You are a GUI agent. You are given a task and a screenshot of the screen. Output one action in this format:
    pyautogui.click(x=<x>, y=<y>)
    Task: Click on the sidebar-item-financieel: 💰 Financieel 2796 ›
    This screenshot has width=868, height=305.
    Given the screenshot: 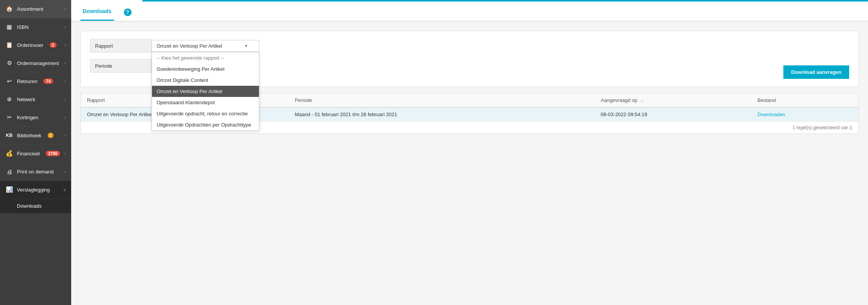 What is the action you would take?
    pyautogui.click(x=35, y=154)
    